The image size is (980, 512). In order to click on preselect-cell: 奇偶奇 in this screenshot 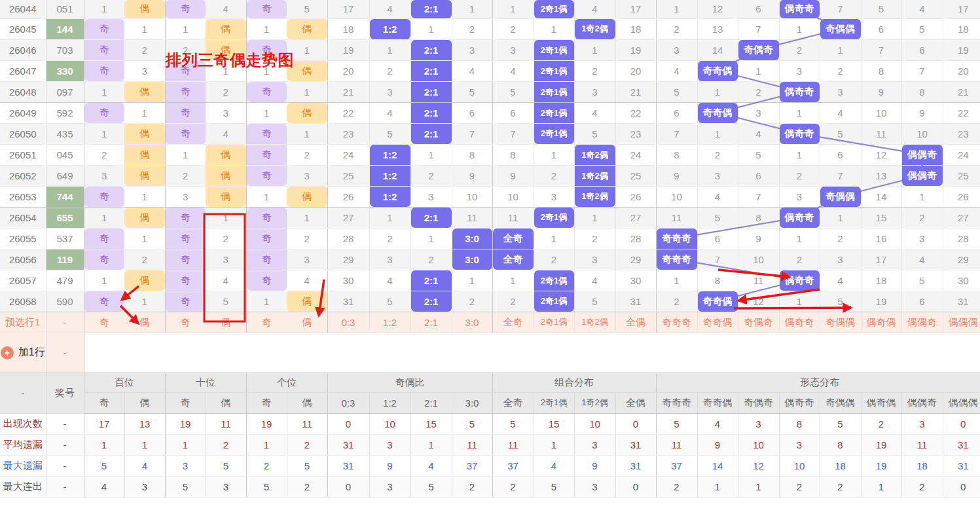, I will do `click(758, 322)`.